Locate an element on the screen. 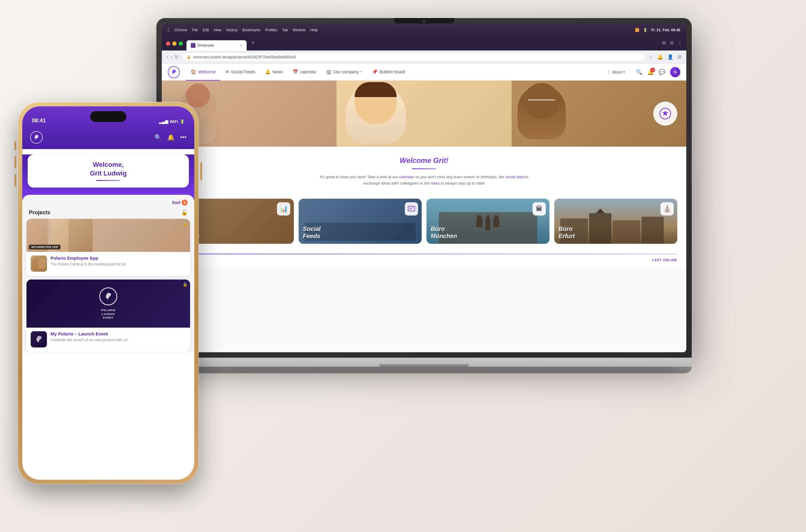 The image size is (806, 532). sort-badge: ⇅ is located at coordinates (185, 203).